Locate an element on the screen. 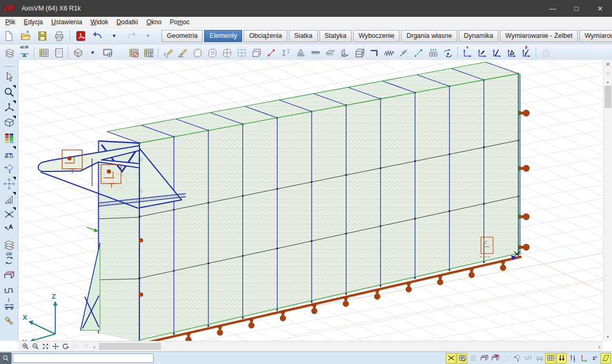 The image size is (612, 364). intersection-tool is located at coordinates (9, 214).